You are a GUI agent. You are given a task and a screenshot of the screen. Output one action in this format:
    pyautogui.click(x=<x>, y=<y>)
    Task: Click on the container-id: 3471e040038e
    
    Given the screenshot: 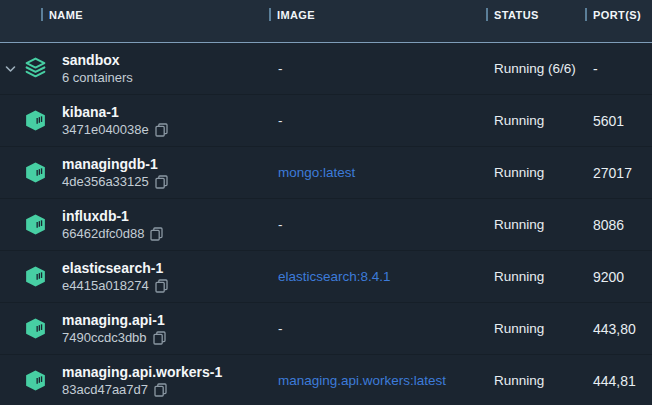 What is the action you would take?
    pyautogui.click(x=106, y=130)
    